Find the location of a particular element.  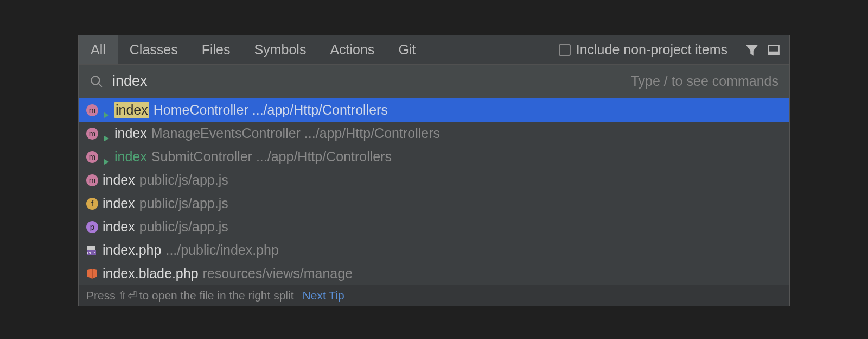

checkbox-box is located at coordinates (565, 50).